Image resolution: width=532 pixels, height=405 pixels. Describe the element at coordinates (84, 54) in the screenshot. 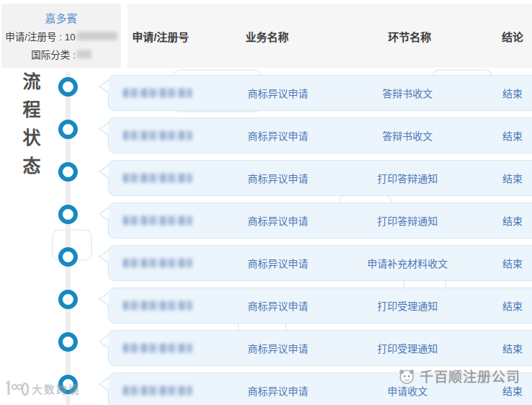

I see `international-class-redacted` at that location.